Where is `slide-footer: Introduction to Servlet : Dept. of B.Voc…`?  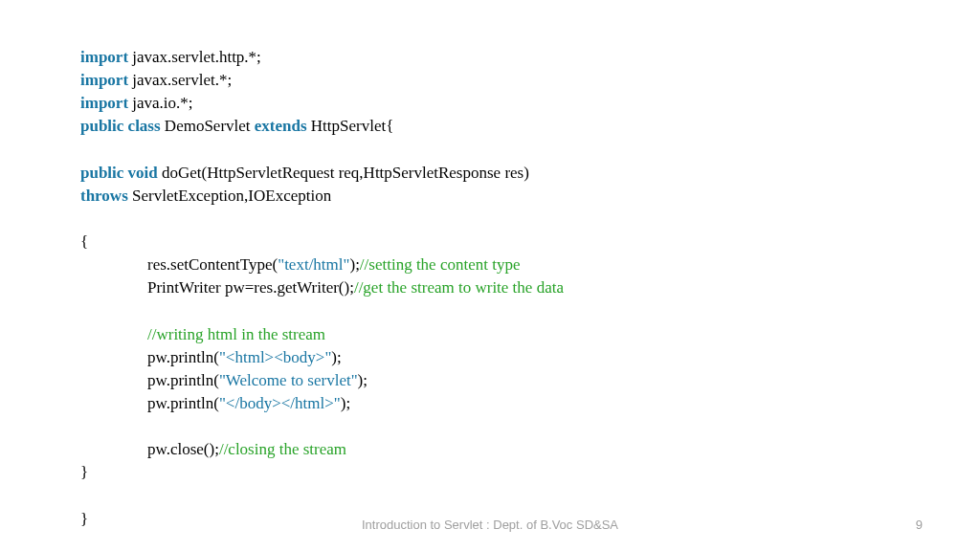 slide-footer: Introduction to Servlet : Dept. of B.Voc… is located at coordinates (490, 524).